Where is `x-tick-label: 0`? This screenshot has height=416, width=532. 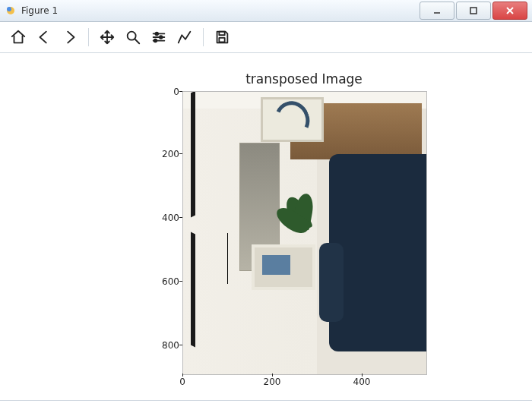
x-tick-label: 0 is located at coordinates (182, 382).